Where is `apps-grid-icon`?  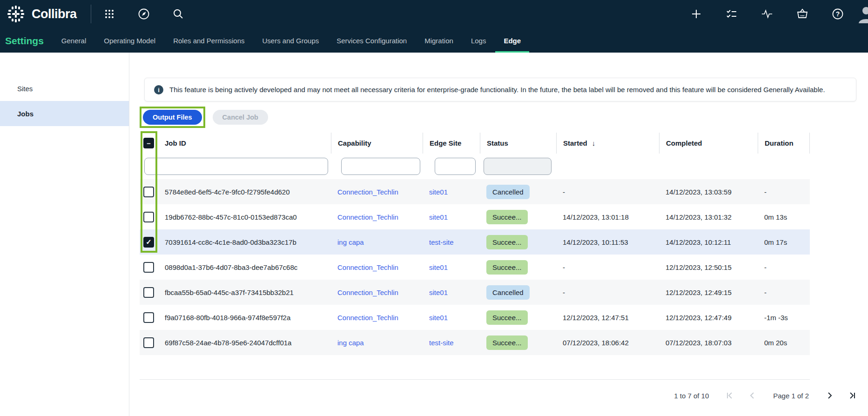 apps-grid-icon is located at coordinates (109, 14).